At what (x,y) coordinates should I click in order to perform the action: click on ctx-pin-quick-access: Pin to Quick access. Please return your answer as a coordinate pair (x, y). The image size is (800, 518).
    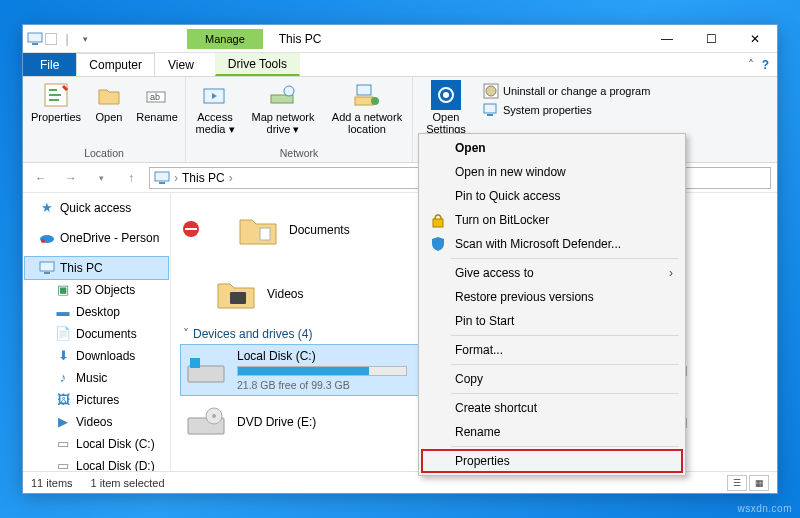
    Looking at the image, I should click on (552, 196).